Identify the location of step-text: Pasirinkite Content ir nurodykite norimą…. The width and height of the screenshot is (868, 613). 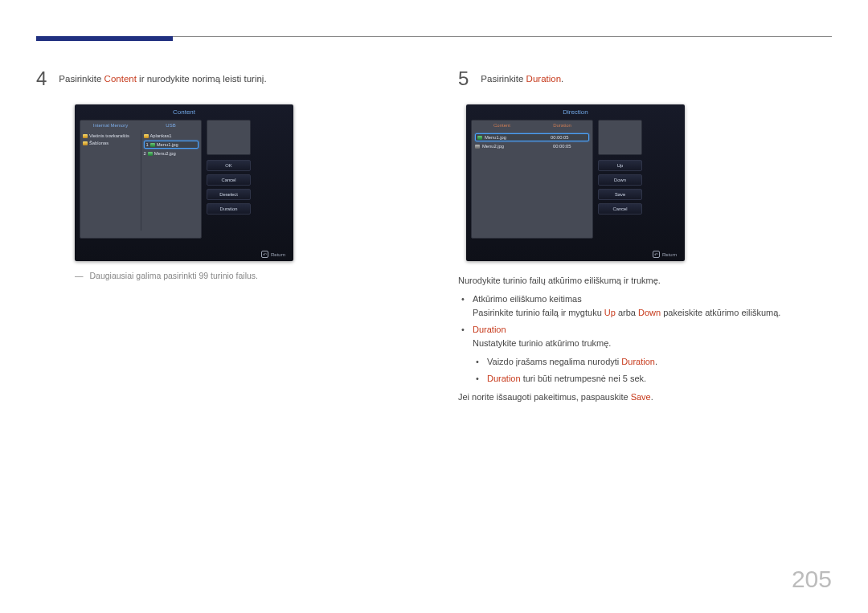
(162, 76).